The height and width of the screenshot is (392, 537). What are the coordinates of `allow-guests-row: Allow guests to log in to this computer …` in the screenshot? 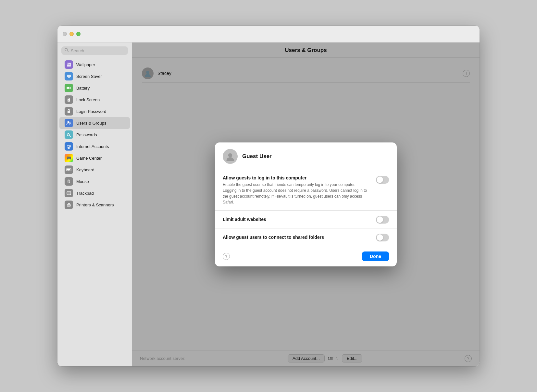 It's located at (306, 190).